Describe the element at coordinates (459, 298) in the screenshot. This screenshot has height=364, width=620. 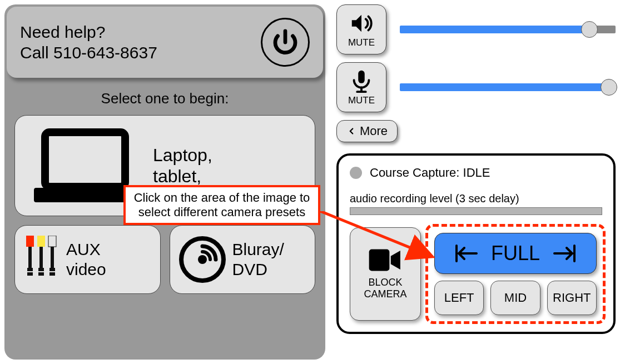
I see `preset-left-label: LEFT` at that location.